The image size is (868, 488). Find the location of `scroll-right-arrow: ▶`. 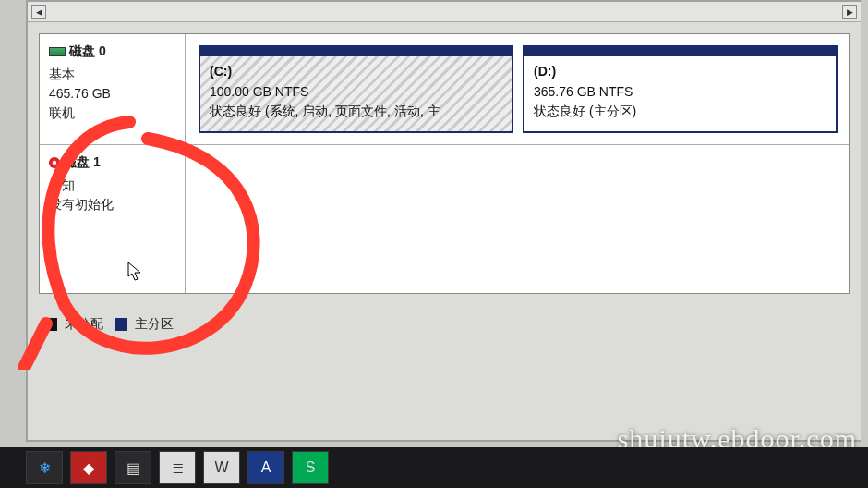

scroll-right-arrow: ▶ is located at coordinates (850, 12).